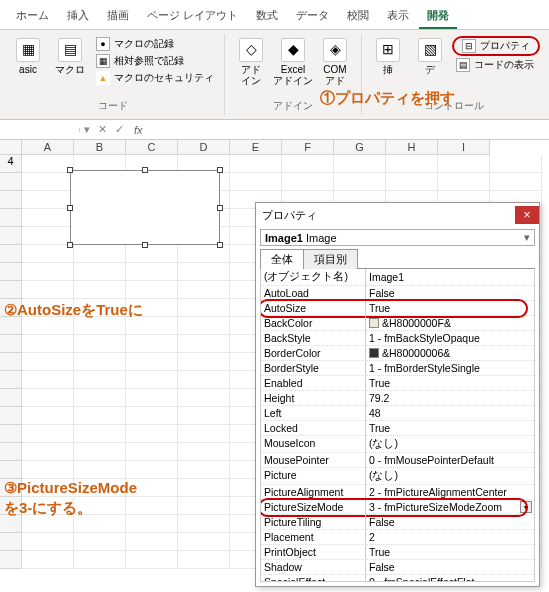 This screenshot has height=592, width=549. What do you see at coordinates (11, 164) in the screenshot?
I see `row-header: 4` at bounding box center [11, 164].